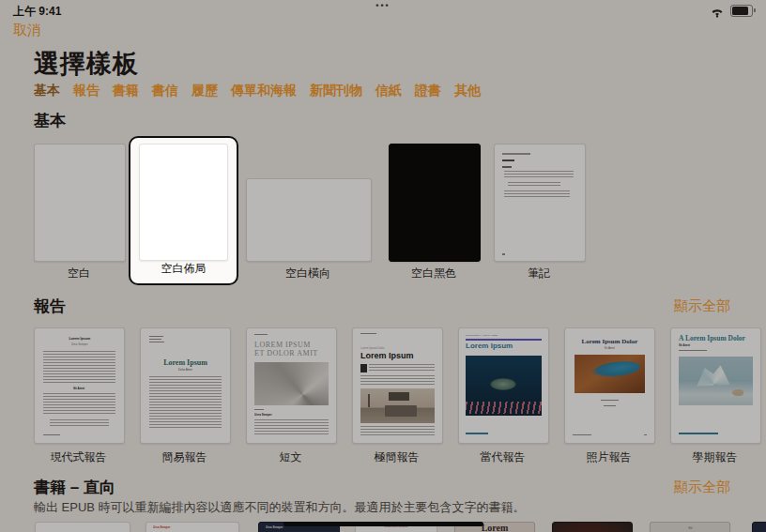  Describe the element at coordinates (503, 340) in the screenshot. I see `accent-rule` at that location.